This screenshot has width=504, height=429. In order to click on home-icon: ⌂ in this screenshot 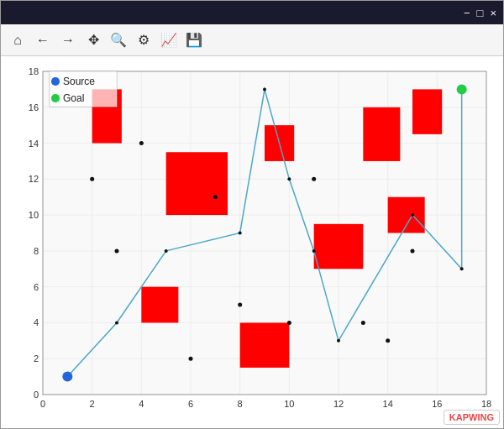, I will do `click(18, 40)`.